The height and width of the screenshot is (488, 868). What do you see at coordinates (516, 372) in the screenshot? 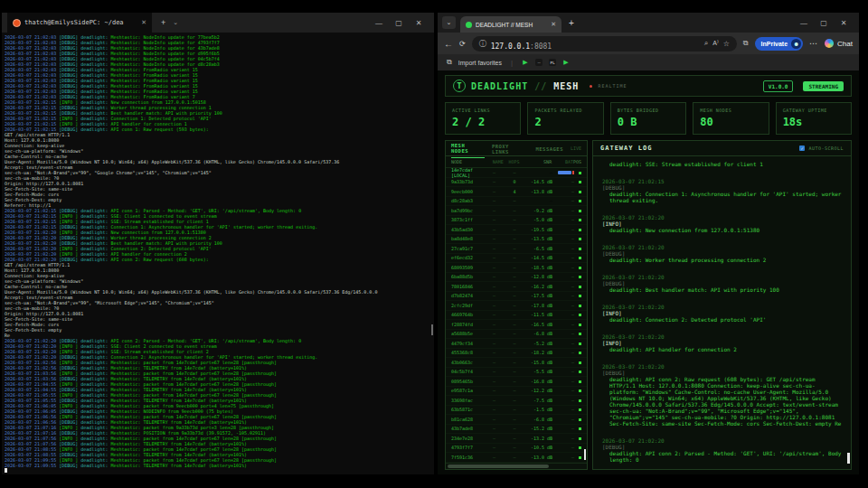
I see `table-row: 04c5b7f4——-5.5 dB—` at bounding box center [516, 372].